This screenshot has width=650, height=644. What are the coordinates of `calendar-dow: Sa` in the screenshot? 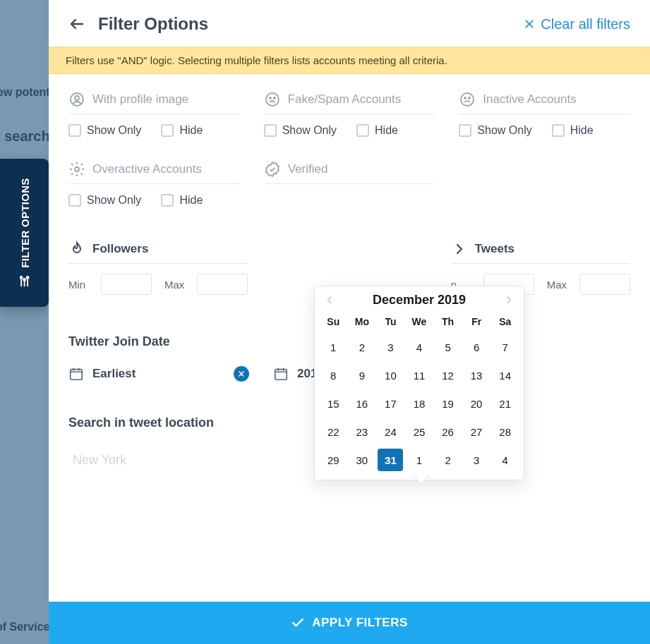 It's located at (505, 322).